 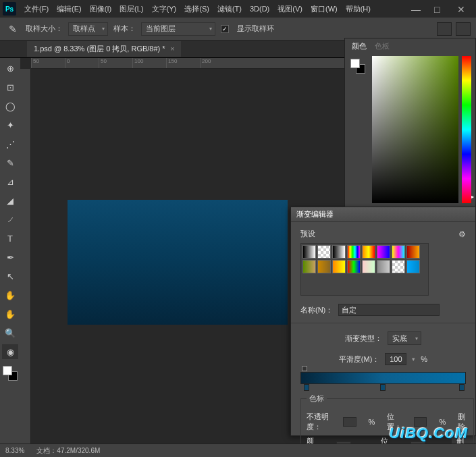 What do you see at coordinates (384, 378) in the screenshot?
I see `gradient-bar` at bounding box center [384, 378].